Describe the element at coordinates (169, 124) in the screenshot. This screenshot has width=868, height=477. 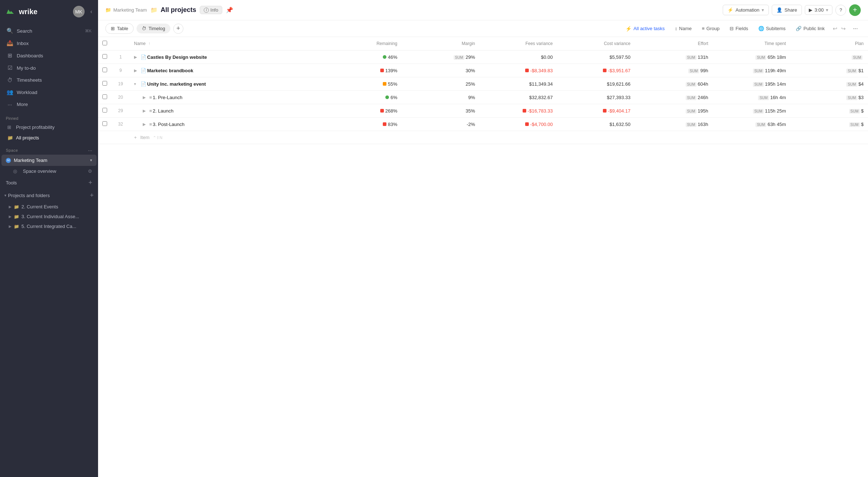
I see `row-task-name: 3. Post-Launch` at that location.